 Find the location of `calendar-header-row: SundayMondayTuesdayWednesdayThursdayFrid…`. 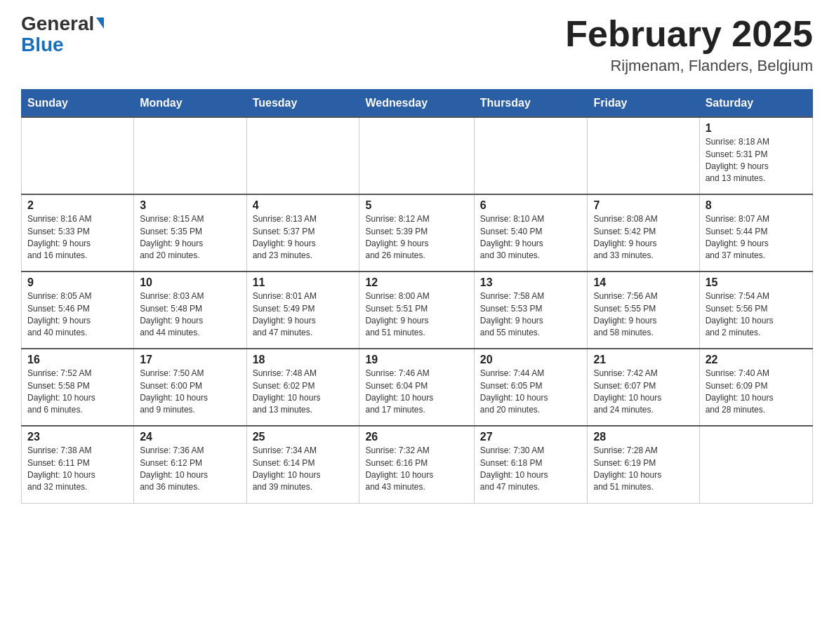

calendar-header-row: SundayMondayTuesdayWednesdayThursdayFrid… is located at coordinates (417, 104).